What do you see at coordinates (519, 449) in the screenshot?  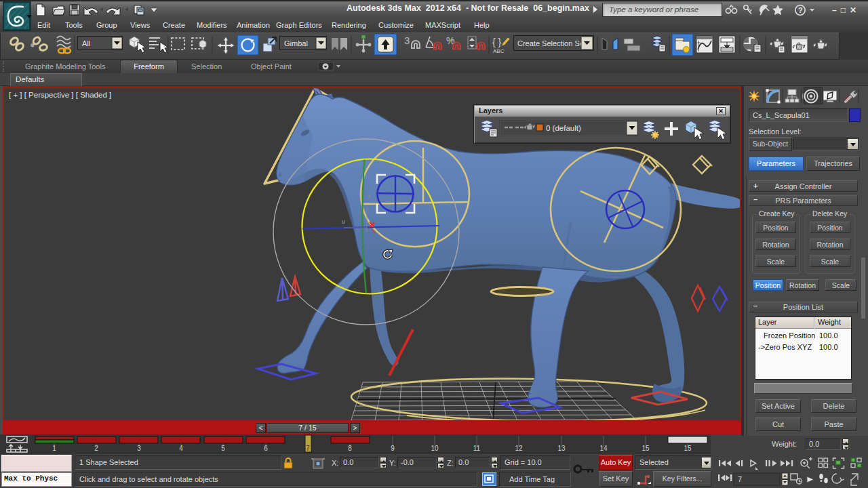 I see `svg-text: 12` at bounding box center [519, 449].